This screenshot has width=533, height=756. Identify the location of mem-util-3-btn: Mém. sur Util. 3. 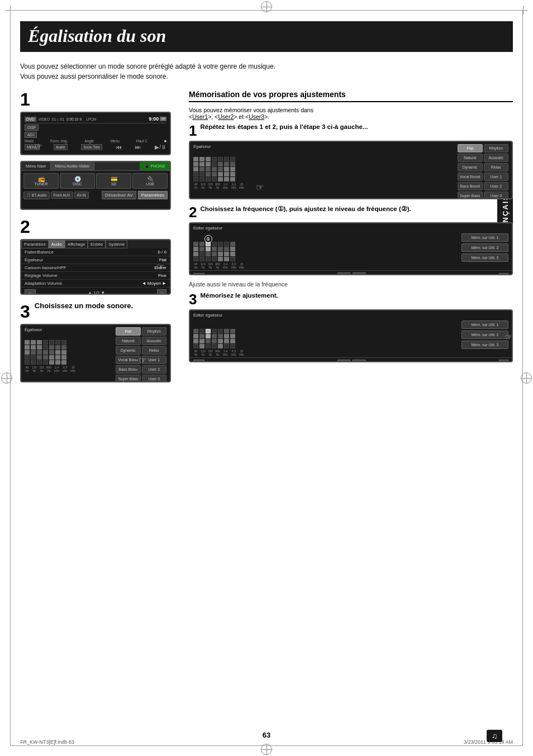
(485, 258).